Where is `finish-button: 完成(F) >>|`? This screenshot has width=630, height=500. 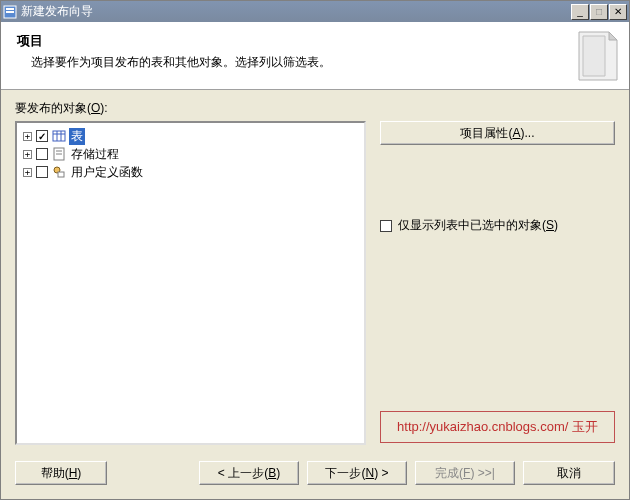 finish-button: 完成(F) >>| is located at coordinates (465, 473).